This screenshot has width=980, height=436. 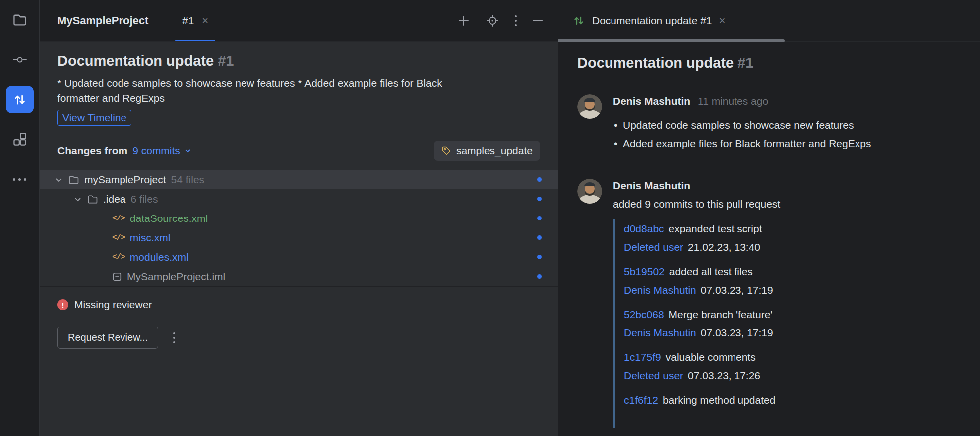 What do you see at coordinates (719, 400) in the screenshot?
I see `commit-message: barking method updated` at bounding box center [719, 400].